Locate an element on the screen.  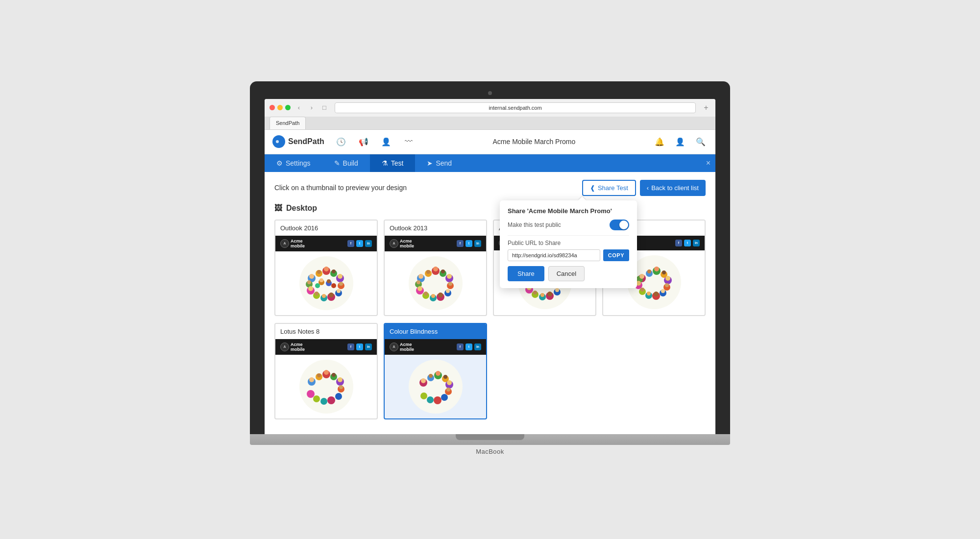
preview-card-outlook-2016: Outlook 2016 A Acmemobile f t in is located at coordinates (326, 268).